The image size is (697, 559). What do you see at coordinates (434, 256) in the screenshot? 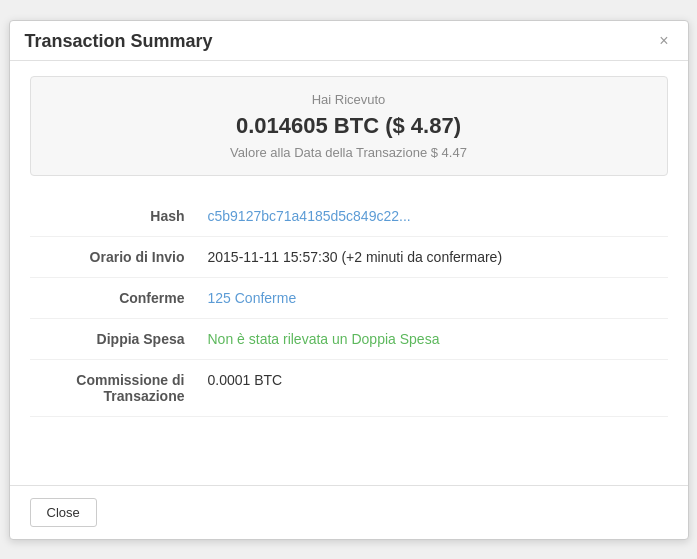
I see `time-value: 2015-11-11 15:57:30 (+2 minuti da confer…` at bounding box center [434, 256].